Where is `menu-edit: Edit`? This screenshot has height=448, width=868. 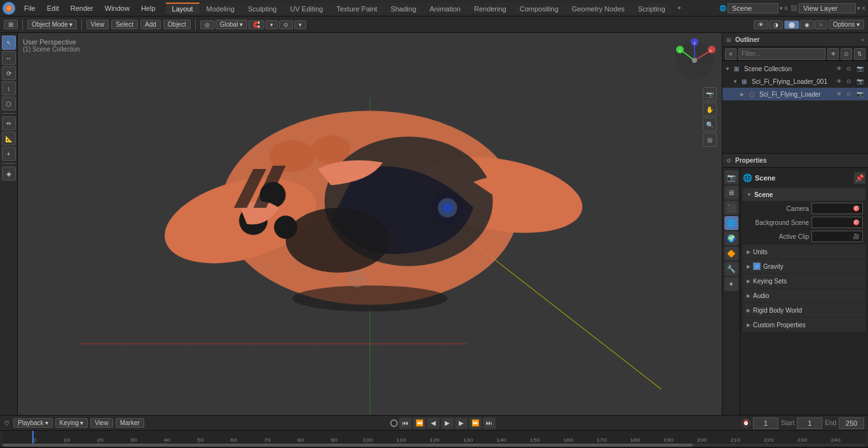
menu-edit: Edit is located at coordinates (53, 8).